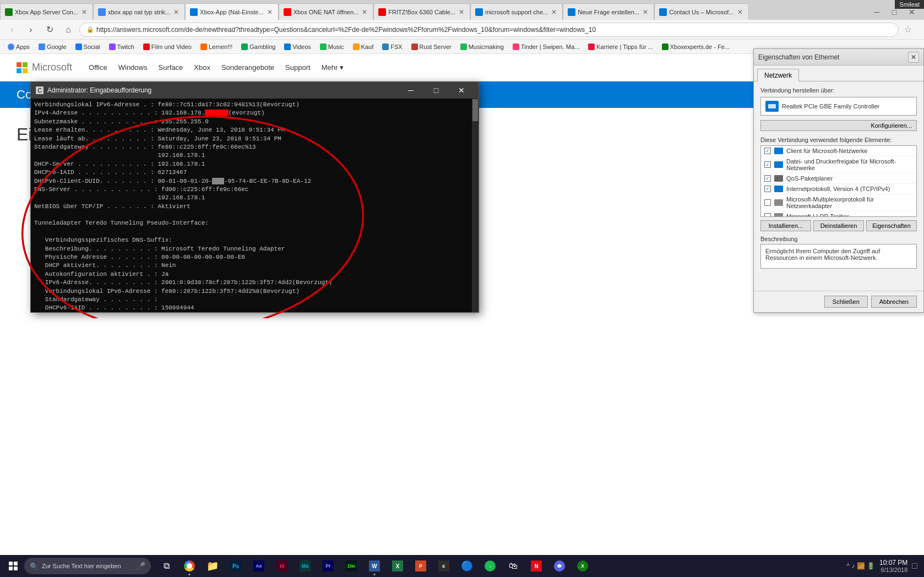  What do you see at coordinates (877, 12) in the screenshot?
I see `minimize-button: ─` at bounding box center [877, 12].